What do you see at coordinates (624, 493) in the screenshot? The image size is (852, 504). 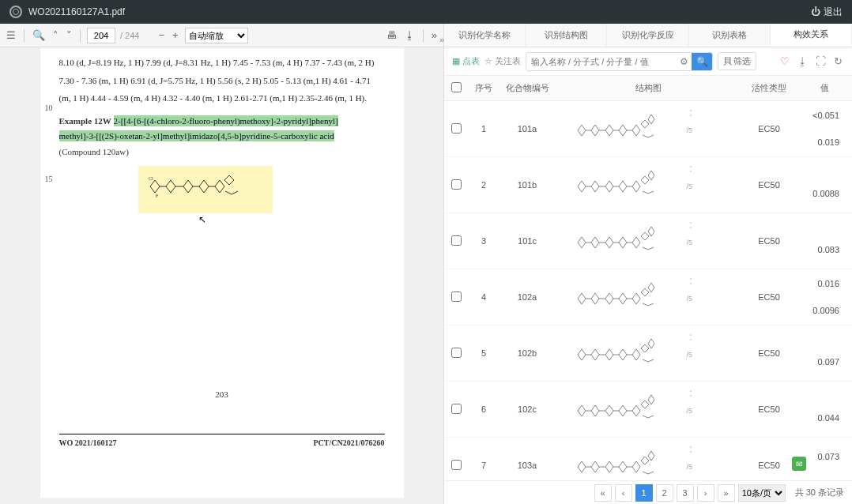 I see `prev-page-button: ‹` at bounding box center [624, 493].